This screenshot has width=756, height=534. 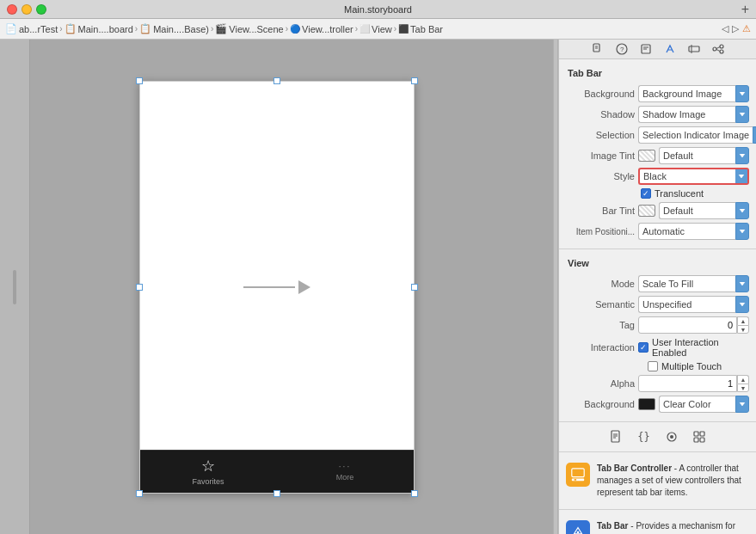 What do you see at coordinates (139, 81) in the screenshot?
I see `resize-handle-tl` at bounding box center [139, 81].